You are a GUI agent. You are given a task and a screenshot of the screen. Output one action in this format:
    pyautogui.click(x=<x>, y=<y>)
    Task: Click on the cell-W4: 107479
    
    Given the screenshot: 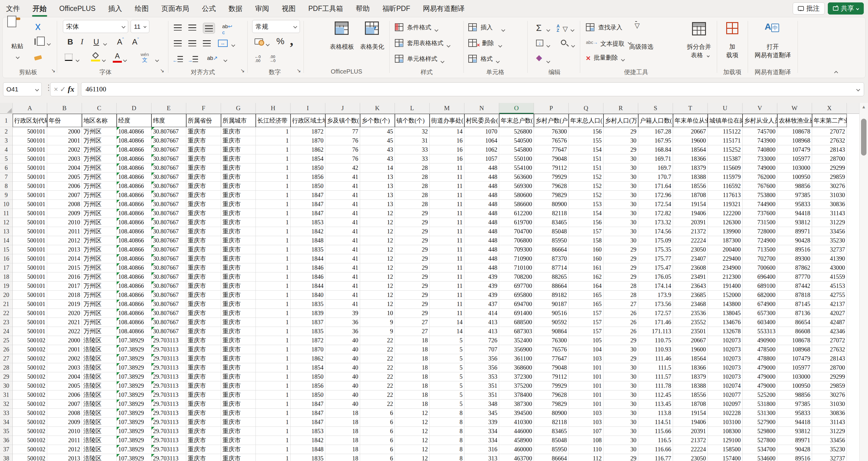 What is the action you would take?
    pyautogui.click(x=795, y=150)
    